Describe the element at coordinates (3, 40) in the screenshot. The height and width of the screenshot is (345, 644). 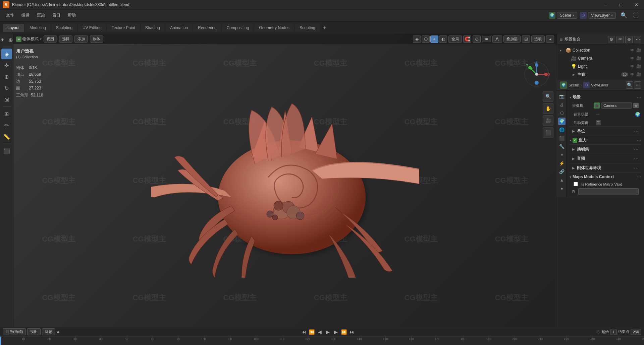
I see `cursor-icon: +` at that location.